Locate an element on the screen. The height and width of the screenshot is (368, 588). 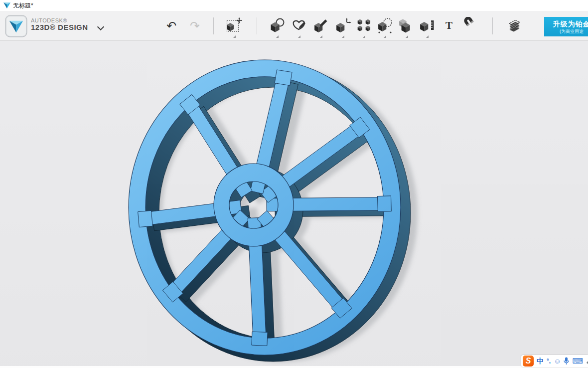
tool-combine-button is located at coordinates (407, 26).